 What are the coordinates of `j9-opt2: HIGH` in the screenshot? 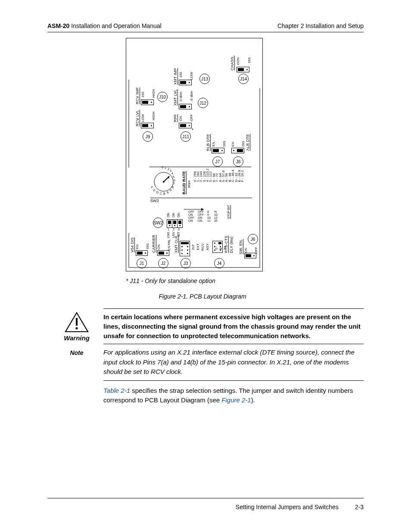 It's located at (154, 116).